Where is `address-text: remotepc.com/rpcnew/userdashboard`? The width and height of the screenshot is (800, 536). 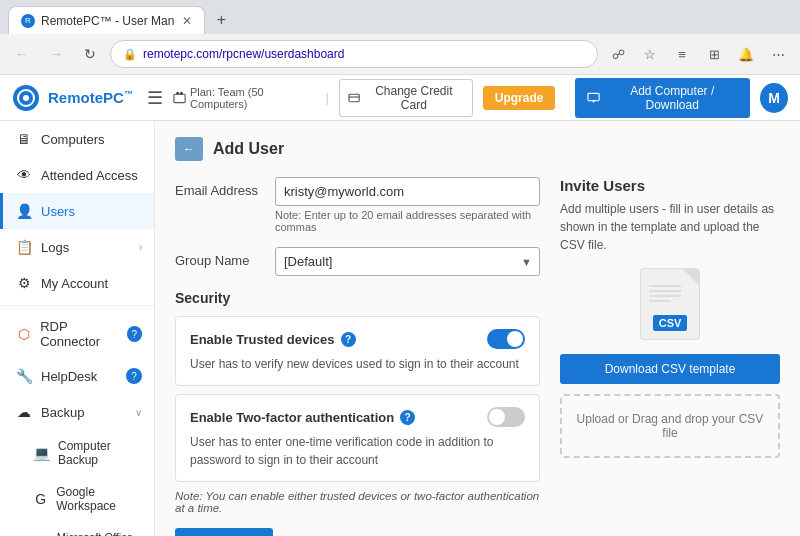
address-text: remotepc.com/rpcnew/userdashboard is located at coordinates (364, 54).